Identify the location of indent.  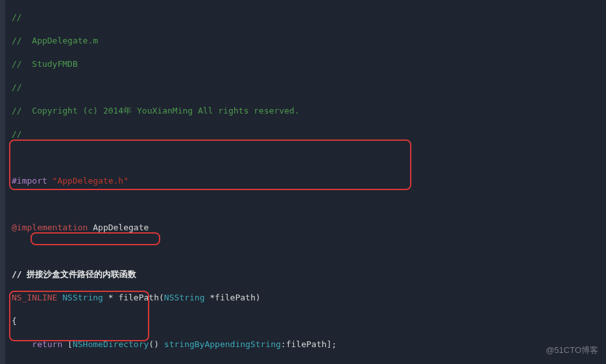
(22, 344).